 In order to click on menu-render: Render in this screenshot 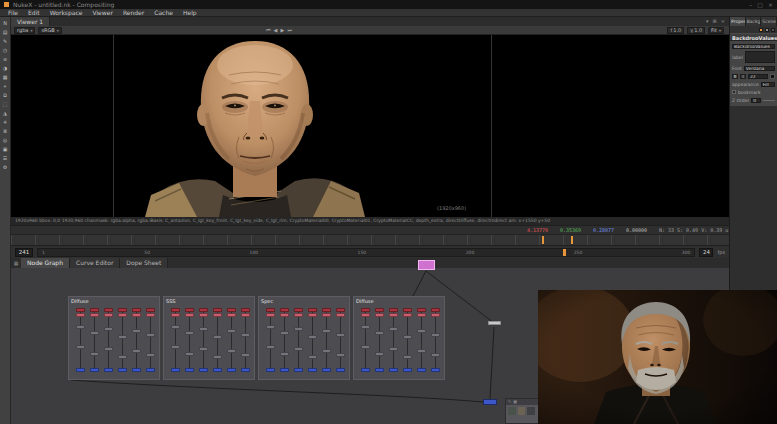, I will do `click(134, 13)`.